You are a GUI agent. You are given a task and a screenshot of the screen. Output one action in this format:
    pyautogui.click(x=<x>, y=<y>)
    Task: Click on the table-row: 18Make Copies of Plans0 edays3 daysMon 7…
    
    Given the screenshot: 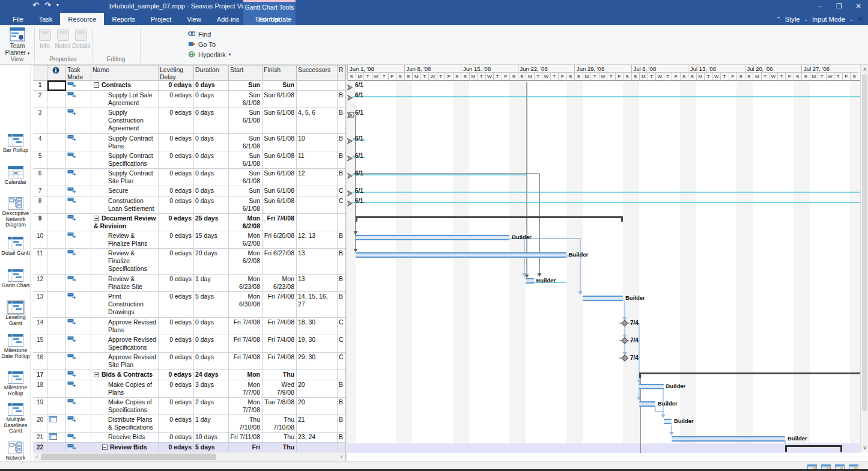 What is the action you would take?
    pyautogui.click(x=189, y=389)
    